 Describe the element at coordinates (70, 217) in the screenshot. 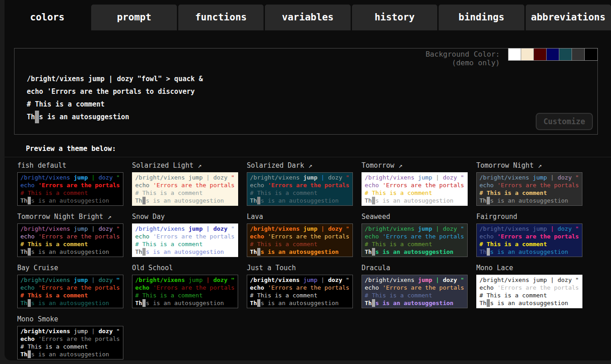

I see `theme-title: Tomorrow Night Bright ↗` at that location.